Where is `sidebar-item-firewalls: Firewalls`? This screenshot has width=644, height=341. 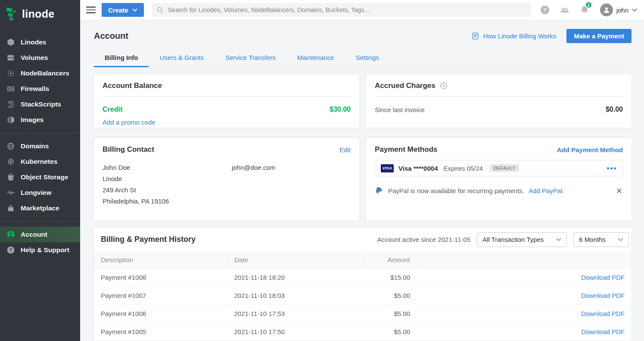 sidebar-item-firewalls: Firewalls is located at coordinates (40, 89).